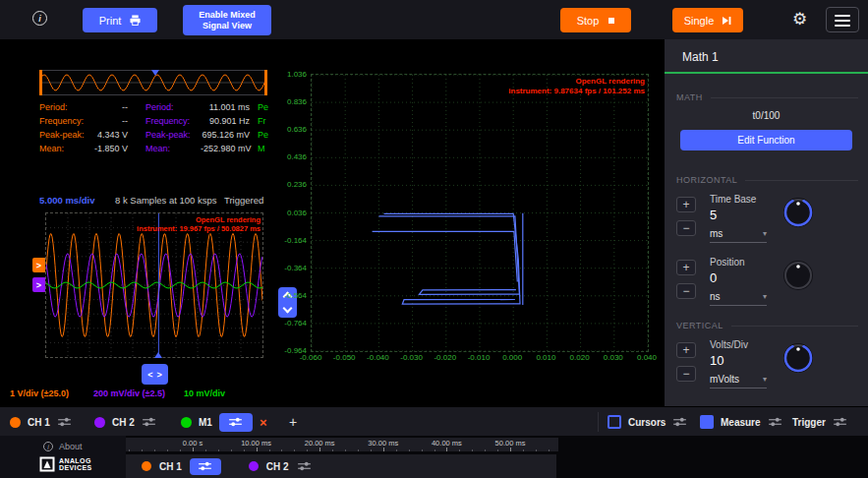  What do you see at coordinates (108, 149) in the screenshot?
I see `ch1-measurement-value: -1.850 V` at bounding box center [108, 149].